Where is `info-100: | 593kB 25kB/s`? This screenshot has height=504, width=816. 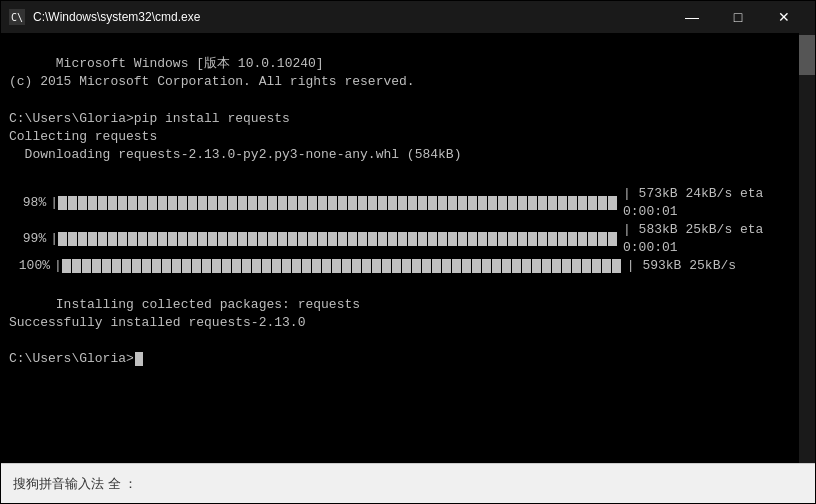 info-100: | 593kB 25kB/s is located at coordinates (678, 266).